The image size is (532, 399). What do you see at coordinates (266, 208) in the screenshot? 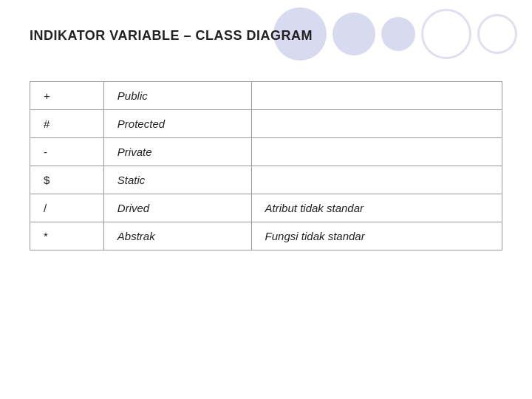
I see `table-row: / Drived Atribut tidak standar` at bounding box center [266, 208].